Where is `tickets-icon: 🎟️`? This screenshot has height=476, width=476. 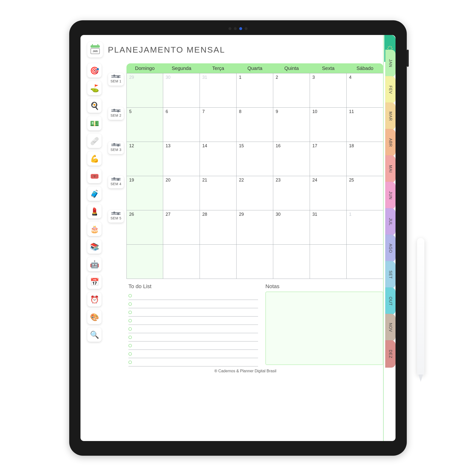
tickets-icon: 🎟️ is located at coordinates (94, 176).